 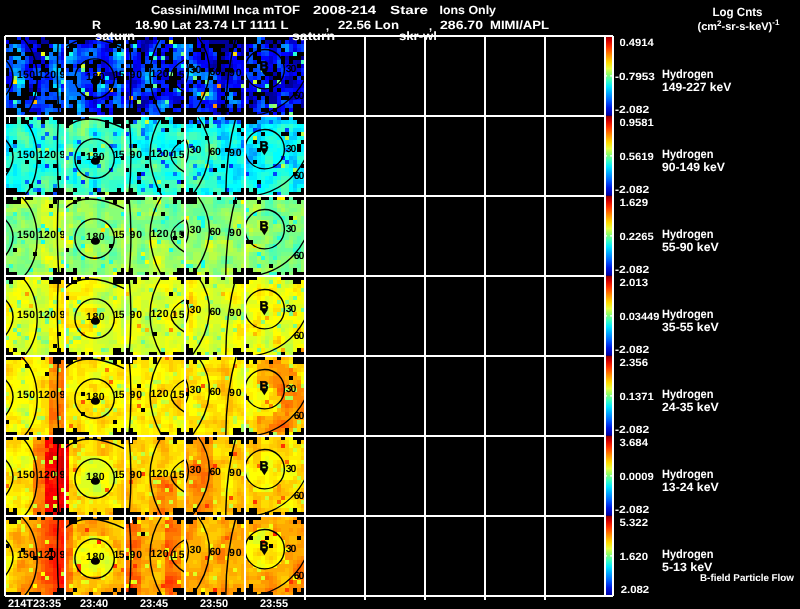 What do you see at coordinates (344, 10) in the screenshot?
I see `svg-text: 2008-214` at bounding box center [344, 10].